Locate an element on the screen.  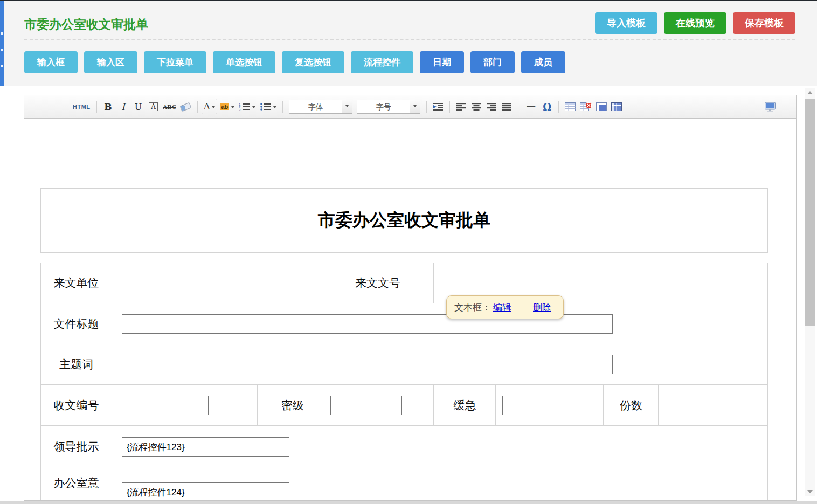
widget-dropdown-button: 下拉菜单 is located at coordinates (175, 63).